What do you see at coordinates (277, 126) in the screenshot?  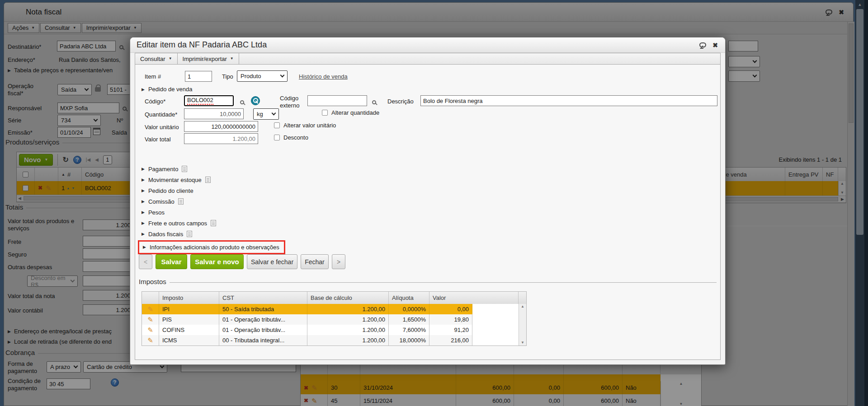 I see `alterar-valor-unitario-checkbox` at bounding box center [277, 126].